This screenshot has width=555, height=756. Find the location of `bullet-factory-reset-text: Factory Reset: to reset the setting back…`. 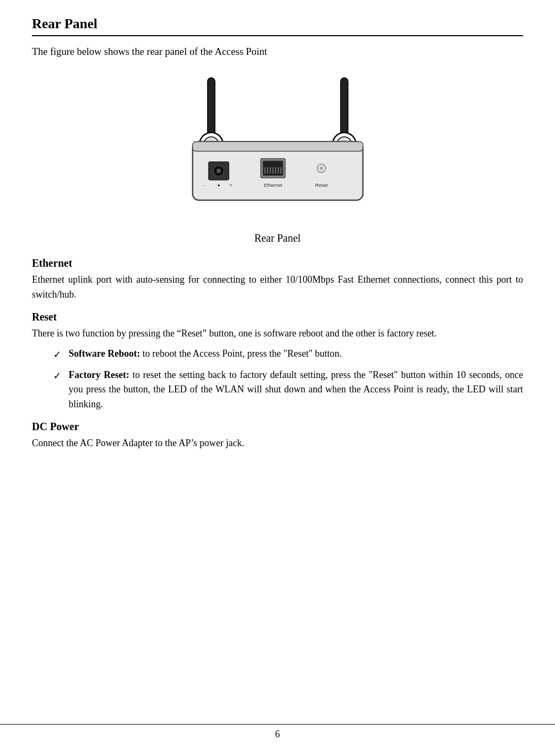

bullet-factory-reset-text: Factory Reset: to reset the setting back… is located at coordinates (296, 390).